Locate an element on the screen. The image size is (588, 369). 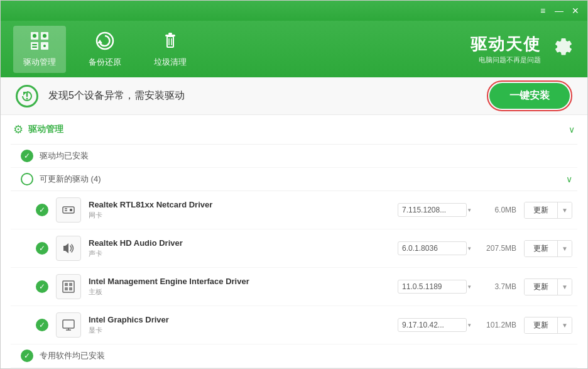
install-button: 一键安装 is located at coordinates (530, 96).